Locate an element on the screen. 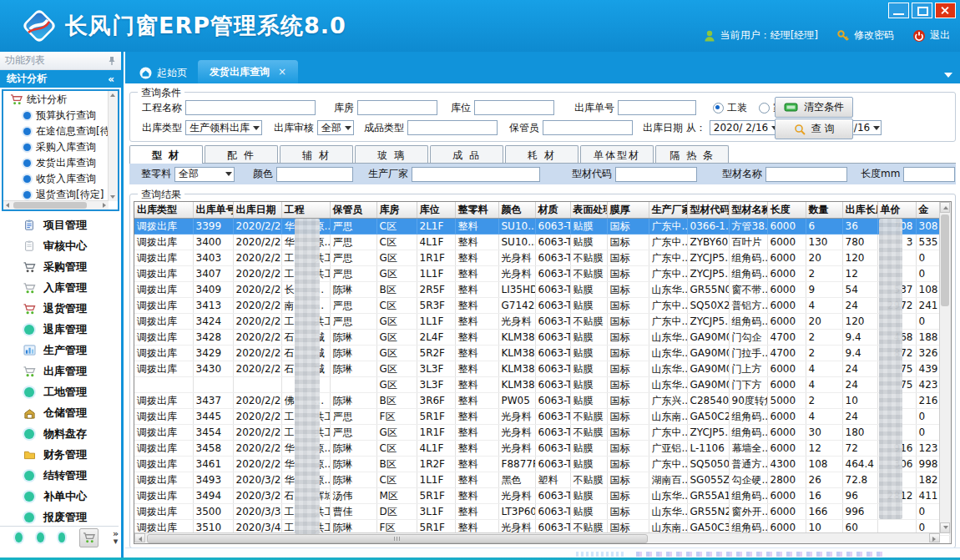  column-header: 型材名称 is located at coordinates (748, 210).